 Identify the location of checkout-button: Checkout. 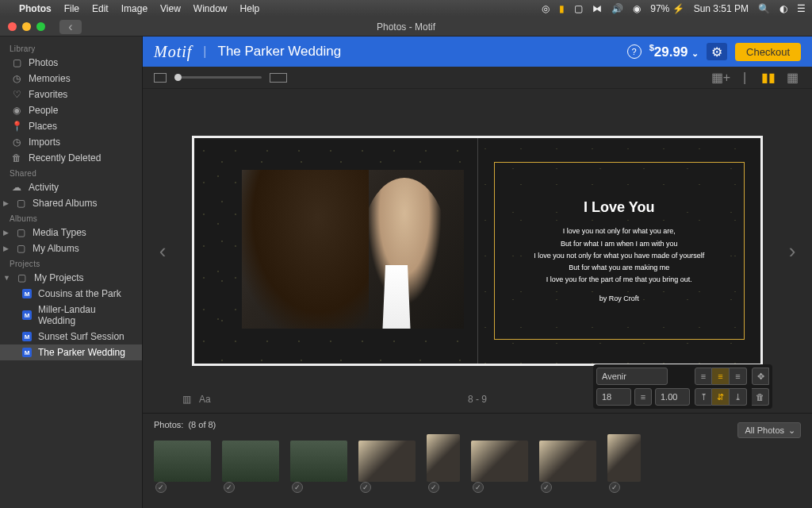
(768, 52).